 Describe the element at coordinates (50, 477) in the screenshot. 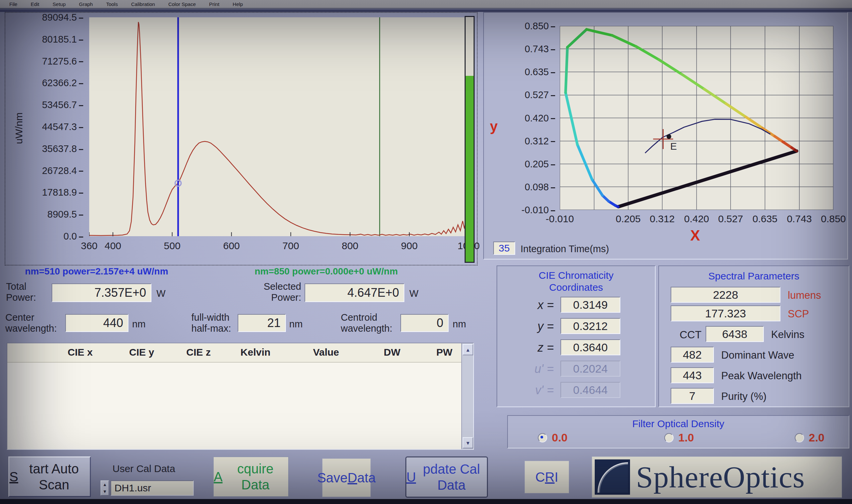

I see `start-auto-scan-button: Start Auto Scan` at that location.